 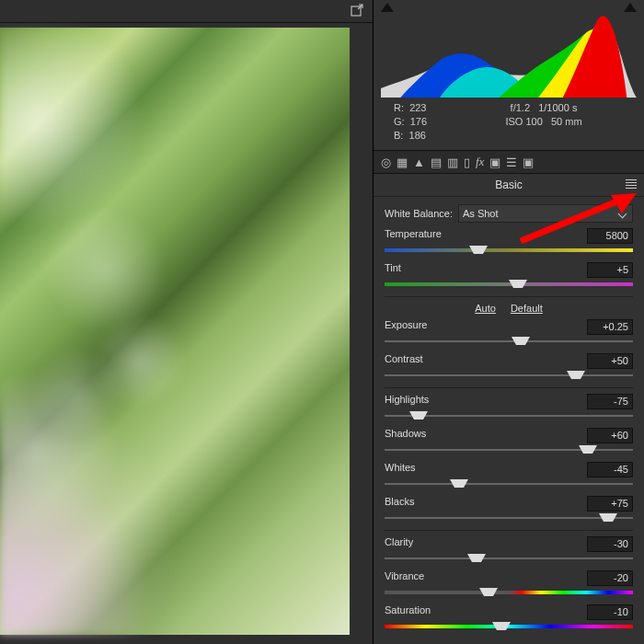 I want to click on highlights-slider: Highlights-75, so click(x=509, y=407).